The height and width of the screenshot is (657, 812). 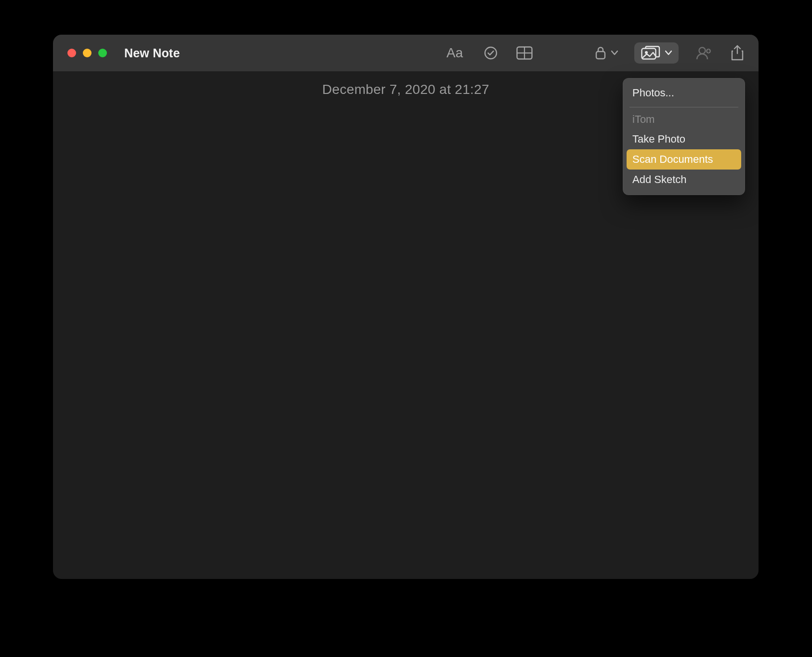 I want to click on menu-item-take-photo: Take Photo, so click(x=684, y=139).